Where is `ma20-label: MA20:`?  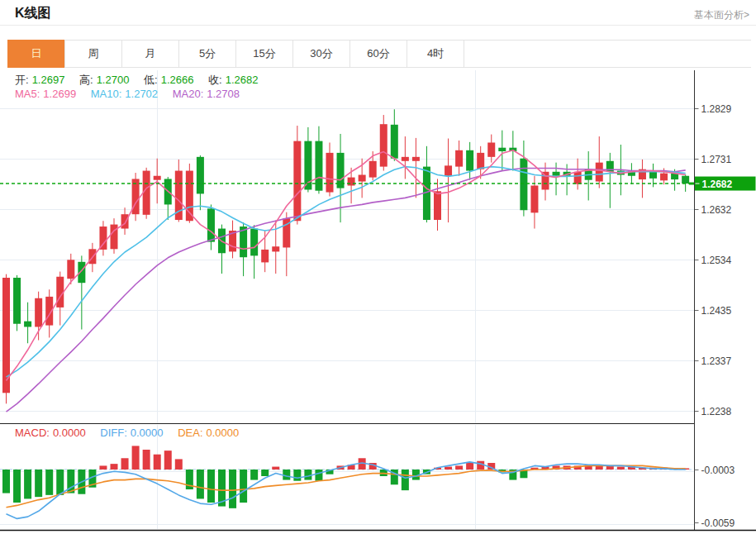
ma20-label: MA20: is located at coordinates (188, 94).